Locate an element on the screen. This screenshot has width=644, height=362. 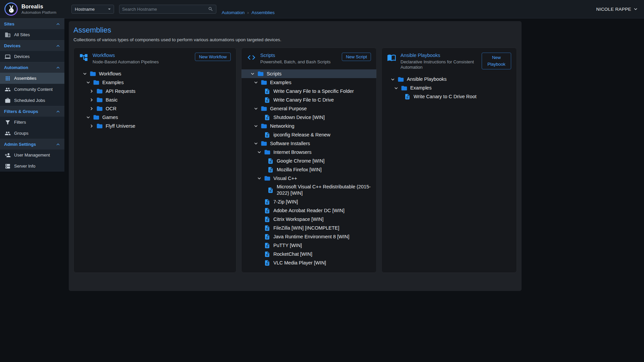
tree-item-file: Shutdown Device [WIN] is located at coordinates (309, 117).